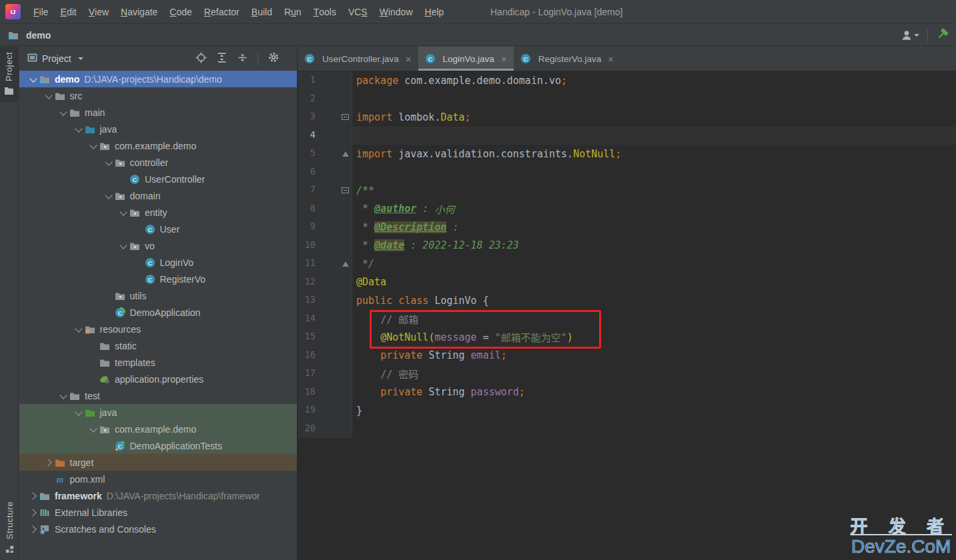 This screenshot has height=560, width=956. I want to click on code-text: private String password;, so click(654, 393).